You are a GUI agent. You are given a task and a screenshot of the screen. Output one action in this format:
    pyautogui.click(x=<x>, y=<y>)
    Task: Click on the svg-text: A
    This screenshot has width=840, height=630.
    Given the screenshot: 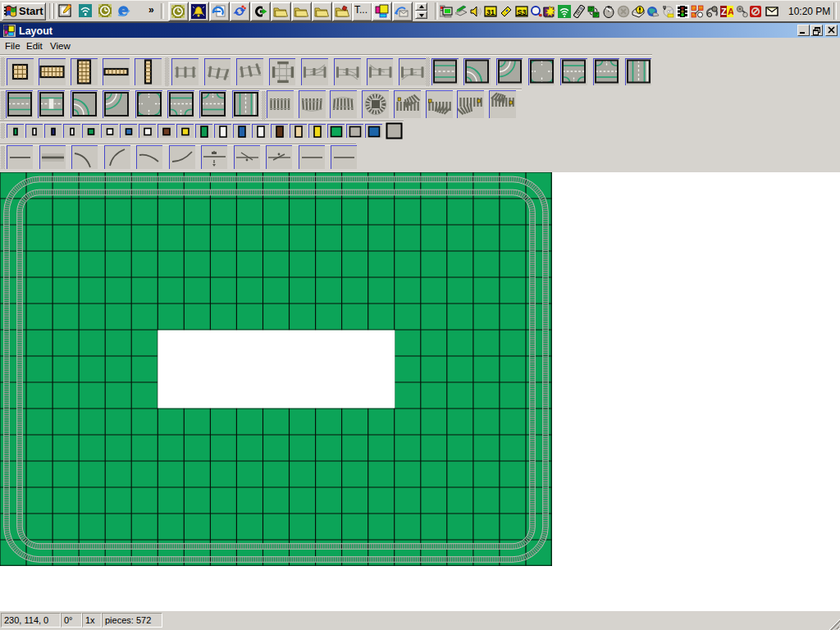 What is the action you would take?
    pyautogui.click(x=730, y=11)
    